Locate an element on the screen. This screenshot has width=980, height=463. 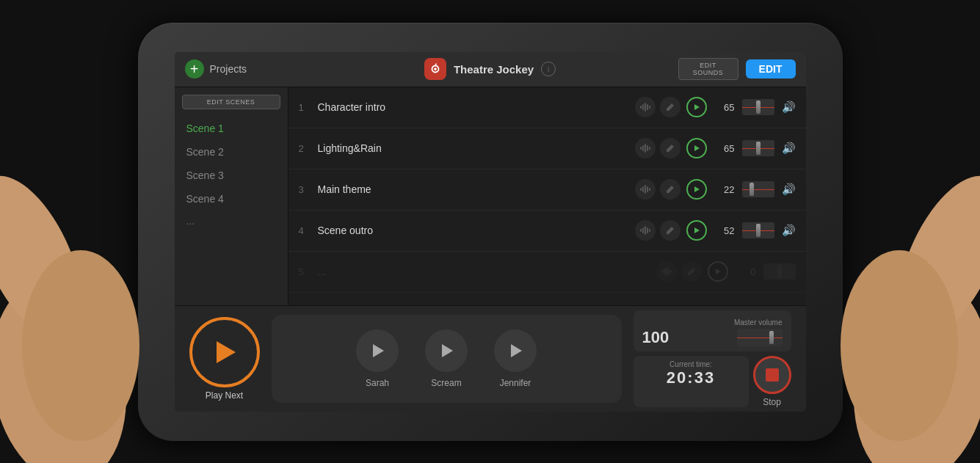
header-center: Theatre Jockey i is located at coordinates (490, 69).